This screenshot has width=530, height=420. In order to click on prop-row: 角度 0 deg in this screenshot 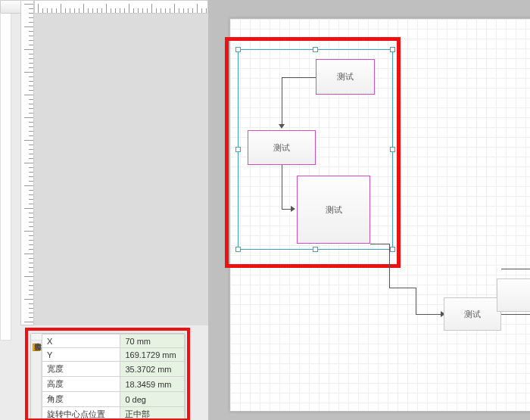, I will do `click(114, 400)`.